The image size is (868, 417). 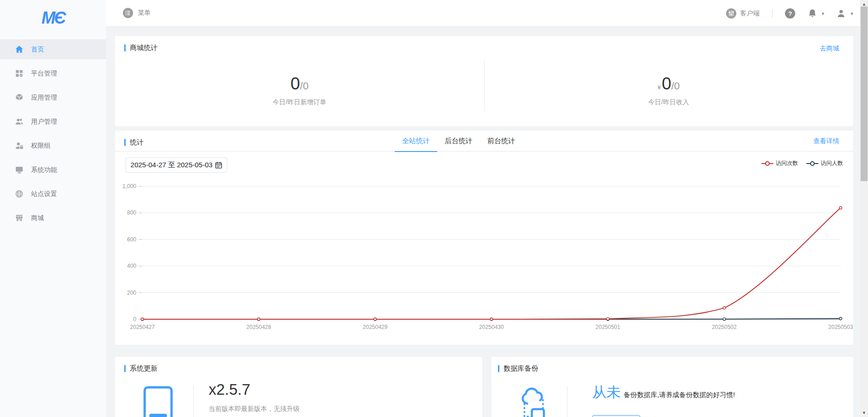 What do you see at coordinates (484, 85) in the screenshot?
I see `stat-divider` at bounding box center [484, 85].